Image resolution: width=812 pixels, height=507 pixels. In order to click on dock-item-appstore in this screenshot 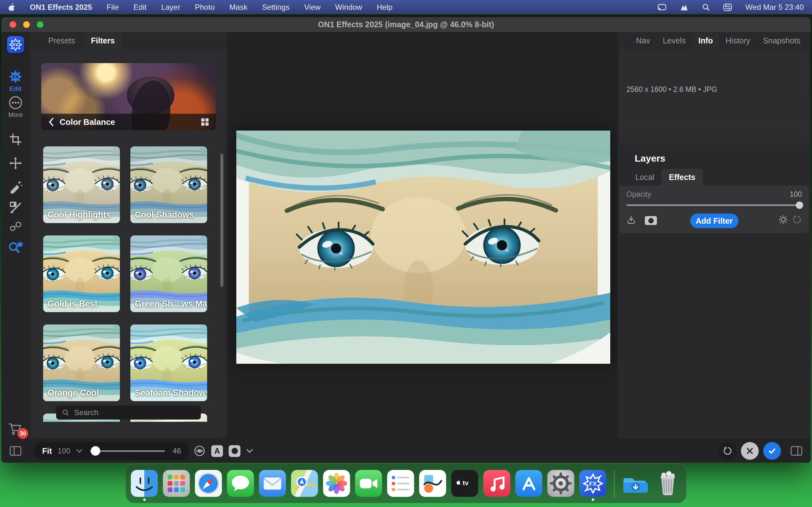, I will do `click(529, 484)`.